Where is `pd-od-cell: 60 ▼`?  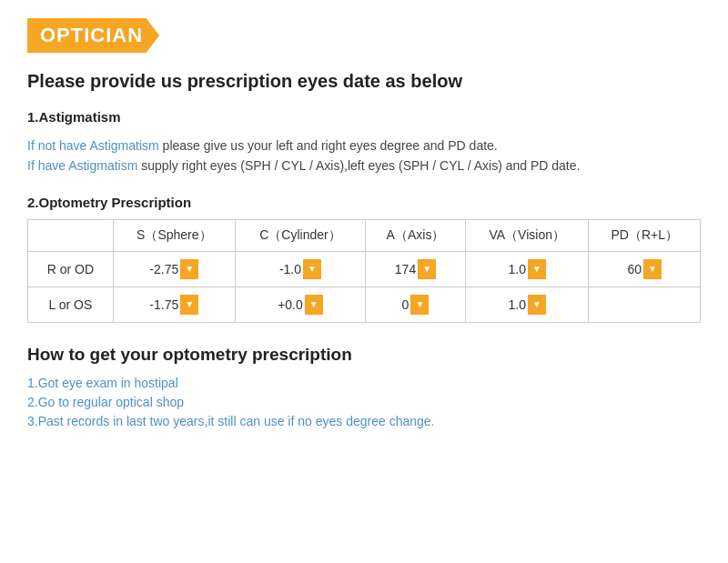 pd-od-cell: 60 ▼ is located at coordinates (644, 269).